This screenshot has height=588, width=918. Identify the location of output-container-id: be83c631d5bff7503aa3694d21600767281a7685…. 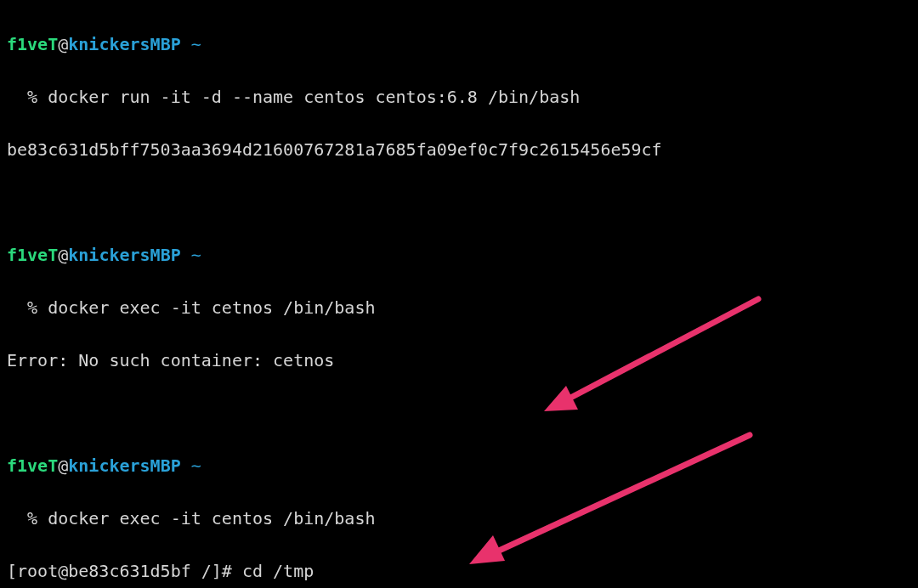
(461, 150).